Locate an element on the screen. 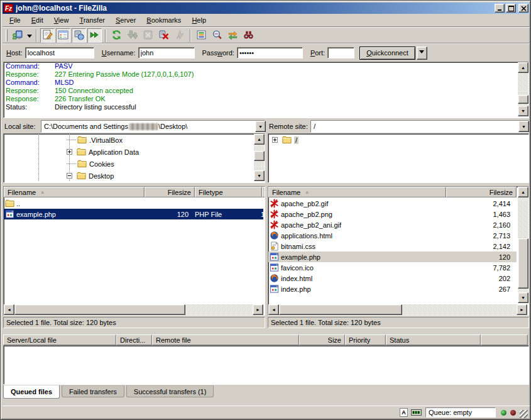 This screenshot has width=531, height=420. menu-bookmarks: Bookmarks is located at coordinates (164, 20).